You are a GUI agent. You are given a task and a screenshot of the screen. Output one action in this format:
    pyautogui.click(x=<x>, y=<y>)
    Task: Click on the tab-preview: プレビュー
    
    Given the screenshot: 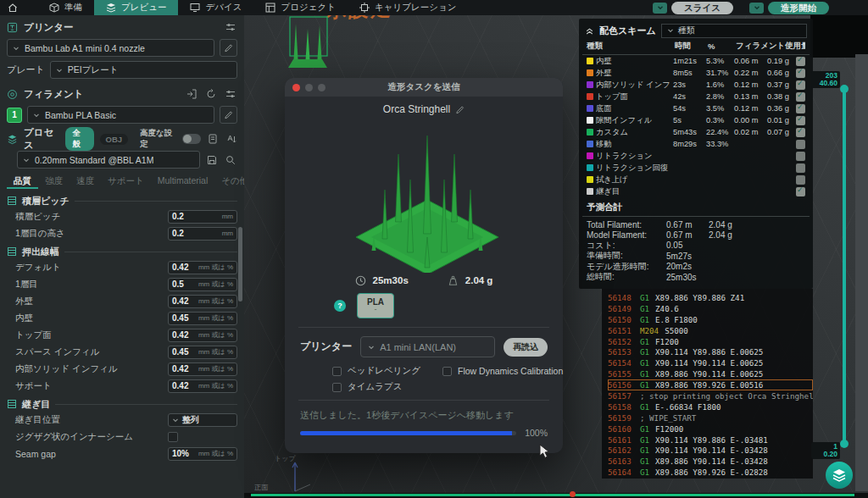 What is the action you would take?
    pyautogui.click(x=136, y=8)
    